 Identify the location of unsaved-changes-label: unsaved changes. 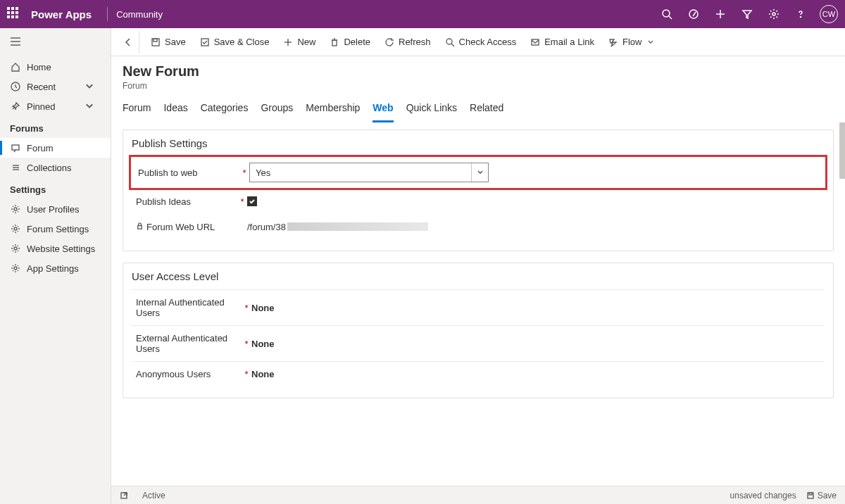
(763, 496).